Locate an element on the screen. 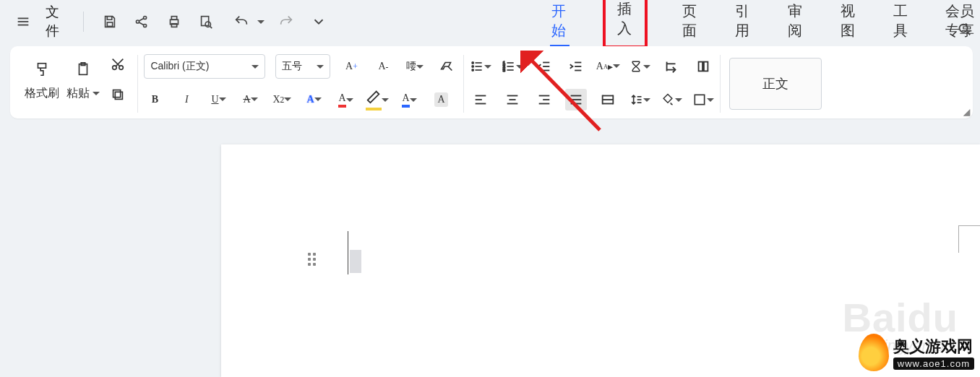  tab-reference: 引用 is located at coordinates (743, 23).